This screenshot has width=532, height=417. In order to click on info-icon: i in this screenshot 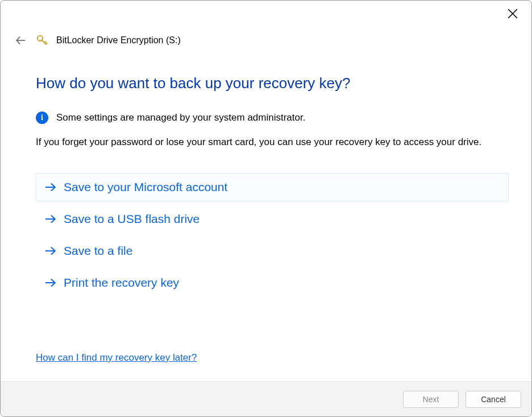, I will do `click(42, 118)`.